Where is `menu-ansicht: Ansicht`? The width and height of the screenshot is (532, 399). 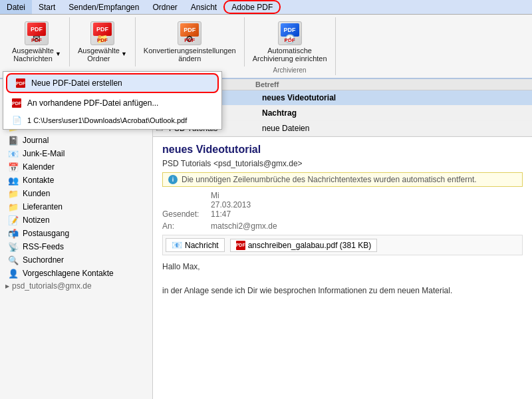
menu-ansicht: Ansicht is located at coordinates (203, 7).